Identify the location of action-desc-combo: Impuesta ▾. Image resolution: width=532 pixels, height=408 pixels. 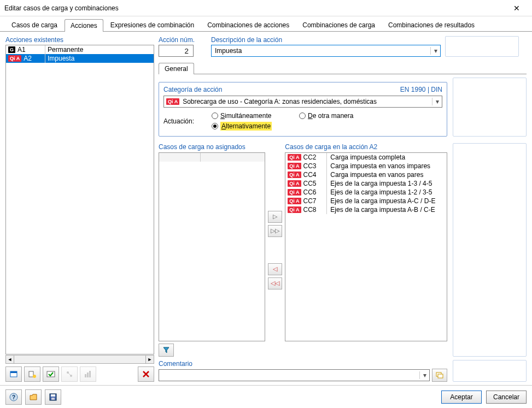
(326, 51).